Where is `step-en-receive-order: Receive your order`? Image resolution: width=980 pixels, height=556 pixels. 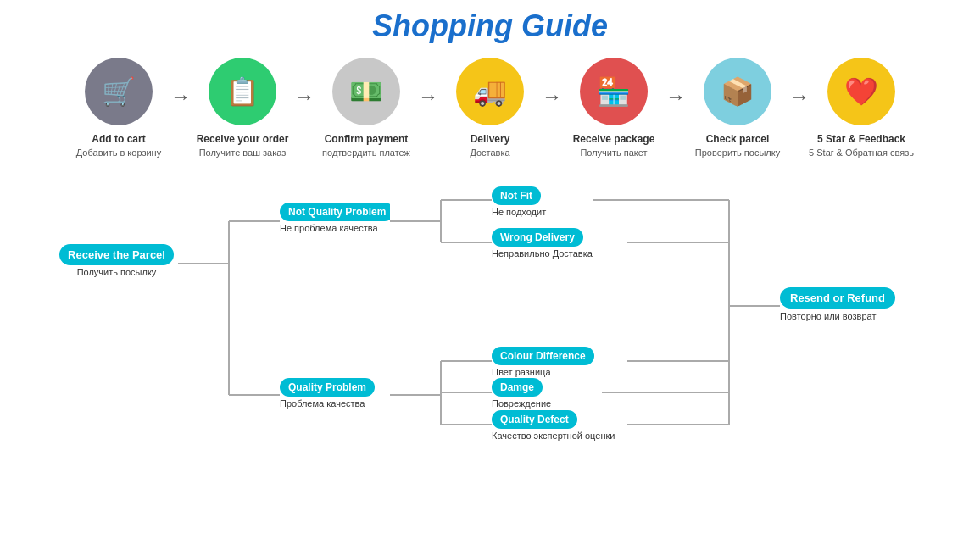 step-en-receive-order: Receive your order is located at coordinates (242, 139).